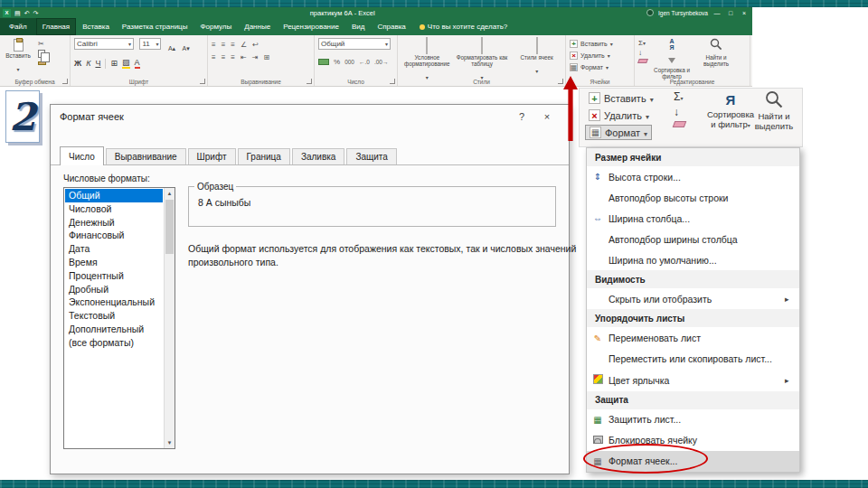  What do you see at coordinates (318, 156) in the screenshot?
I see `dialog-tab-Заливка: Заливка` at bounding box center [318, 156].